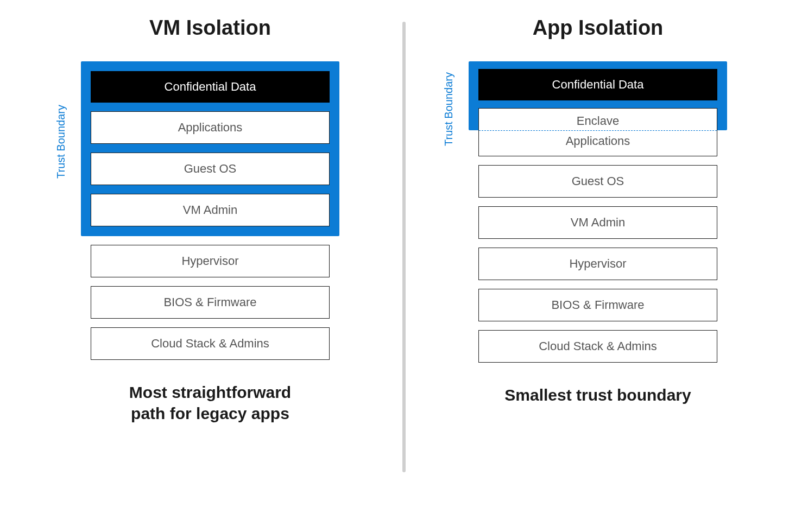 This screenshot has width=808, height=532. What do you see at coordinates (210, 403) in the screenshot?
I see `vm-caption: Most straightforward path for legacy app…` at bounding box center [210, 403].